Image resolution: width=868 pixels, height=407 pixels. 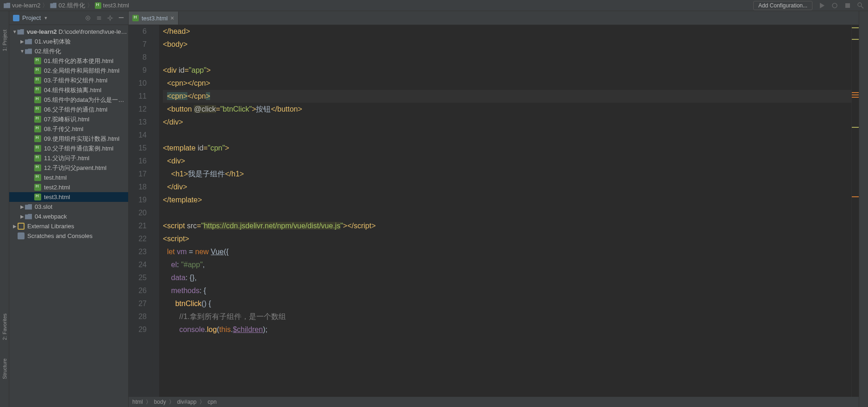 What do you see at coordinates (212, 402) in the screenshot?
I see `crumb: cpn` at bounding box center [212, 402].